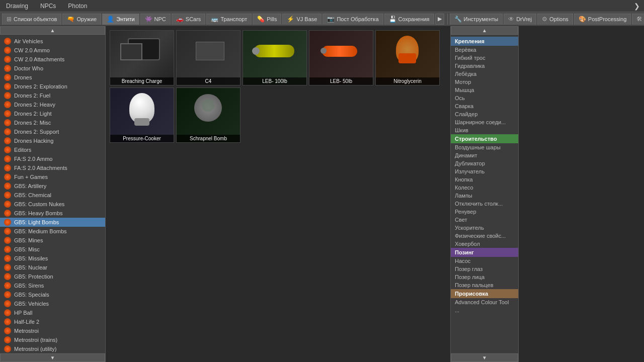  I want to click on tab-options: ⚙ Options, so click(555, 19).